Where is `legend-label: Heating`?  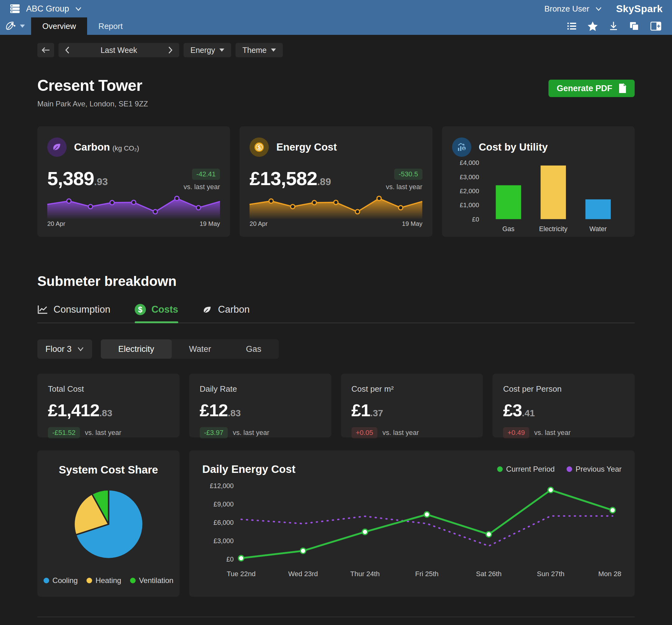
legend-label: Heating is located at coordinates (109, 581).